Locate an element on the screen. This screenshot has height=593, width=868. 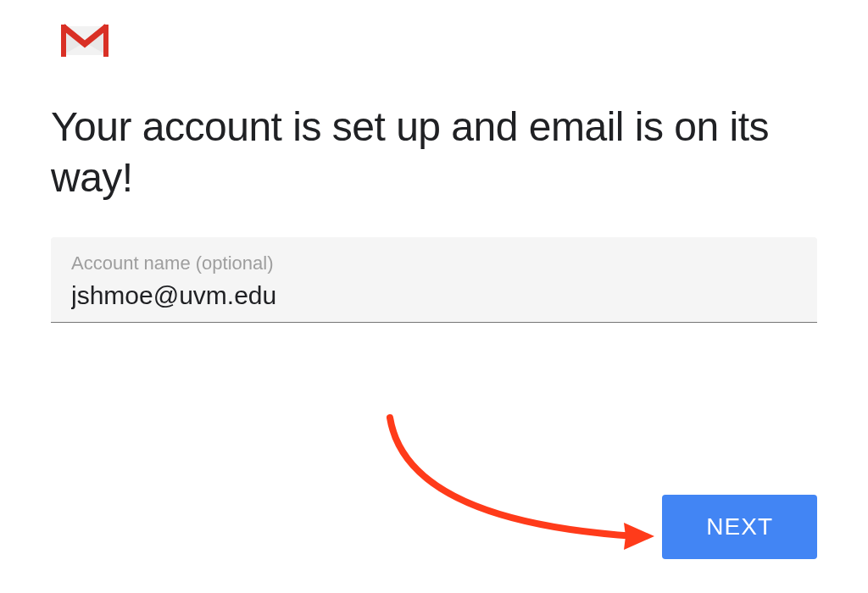
next-button: NEXT is located at coordinates (739, 527).